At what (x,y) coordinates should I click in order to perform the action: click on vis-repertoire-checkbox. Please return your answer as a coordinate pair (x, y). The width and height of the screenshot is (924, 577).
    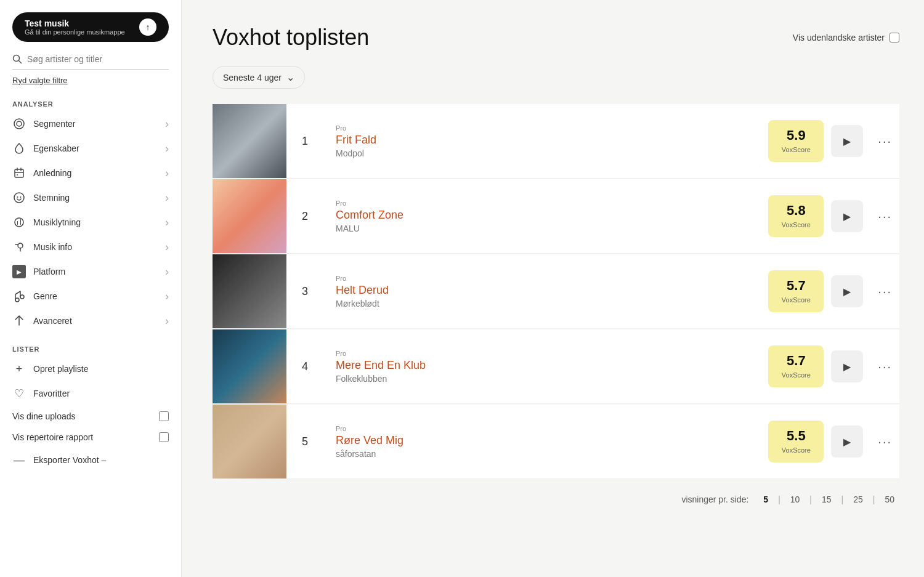
    Looking at the image, I should click on (164, 437).